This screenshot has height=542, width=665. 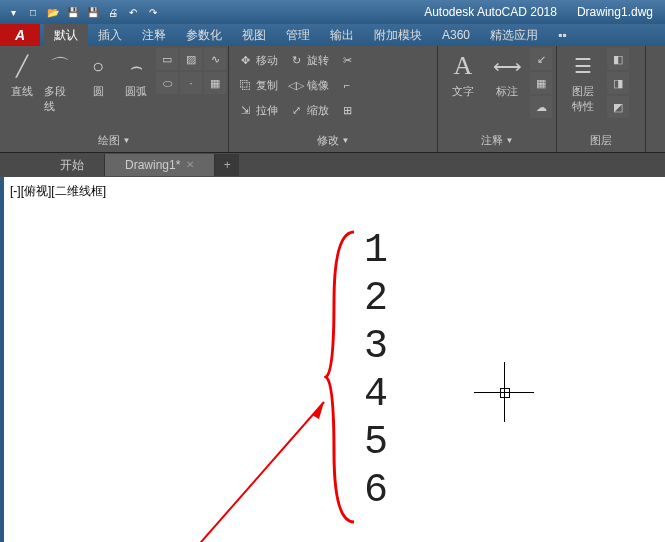 What do you see at coordinates (541, 59) in the screenshot?
I see `leader-icon: ↙` at bounding box center [541, 59].